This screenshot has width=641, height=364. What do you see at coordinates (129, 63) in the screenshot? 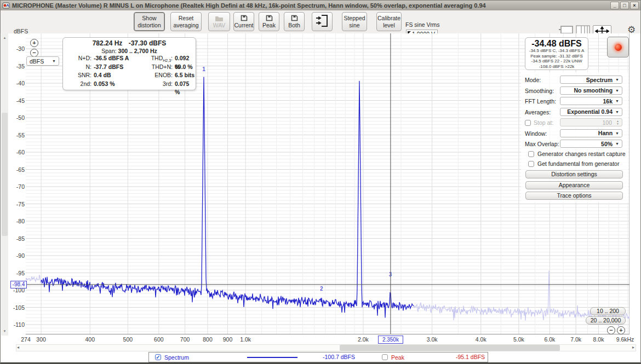
I see `distortion-readout-box: 782.24 Hz -37.30 dBFS Span: 300 .. 2,700…` at bounding box center [129, 63].